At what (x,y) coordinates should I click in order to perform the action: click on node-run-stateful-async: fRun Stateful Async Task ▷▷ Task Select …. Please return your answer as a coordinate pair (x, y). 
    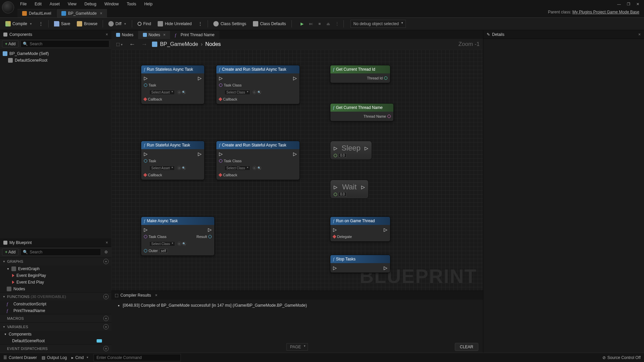
    Looking at the image, I should click on (173, 160).